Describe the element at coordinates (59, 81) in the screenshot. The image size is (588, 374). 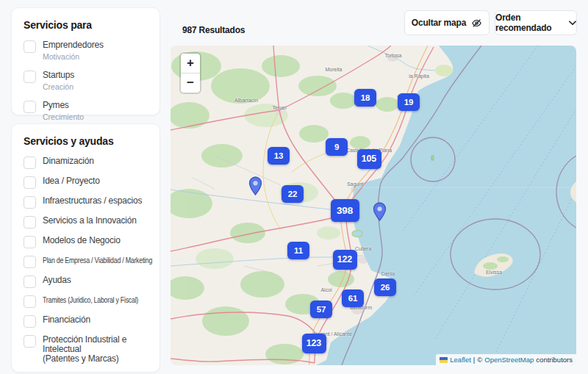
I see `filter-option-text: StartupsCreación` at that location.